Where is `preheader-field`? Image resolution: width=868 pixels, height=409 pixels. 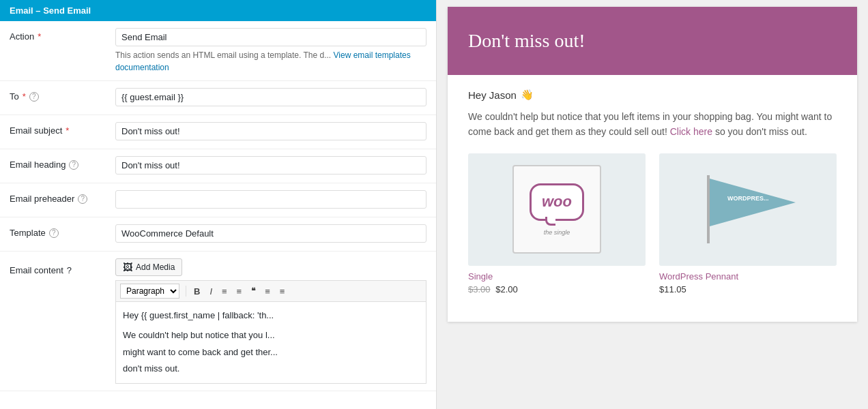
preheader-field is located at coordinates (271, 199).